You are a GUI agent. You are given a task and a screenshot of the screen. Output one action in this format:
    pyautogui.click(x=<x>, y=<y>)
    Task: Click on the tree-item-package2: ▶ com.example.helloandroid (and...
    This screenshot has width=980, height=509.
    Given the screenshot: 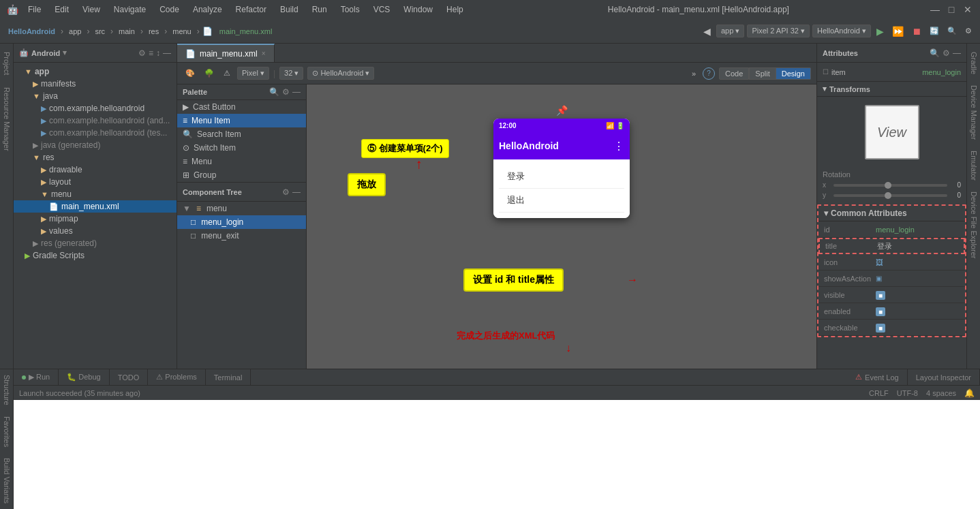 What is the action you would take?
    pyautogui.click(x=95, y=121)
    